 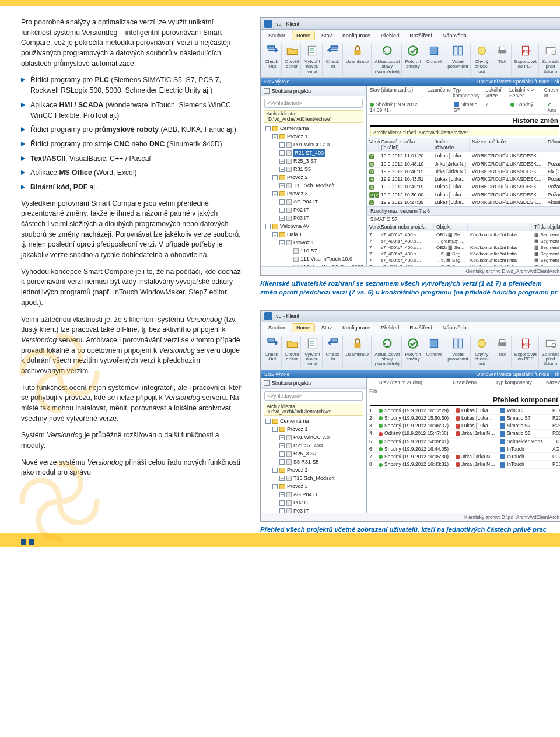 I want to click on component-icon, so click(x=289, y=210).